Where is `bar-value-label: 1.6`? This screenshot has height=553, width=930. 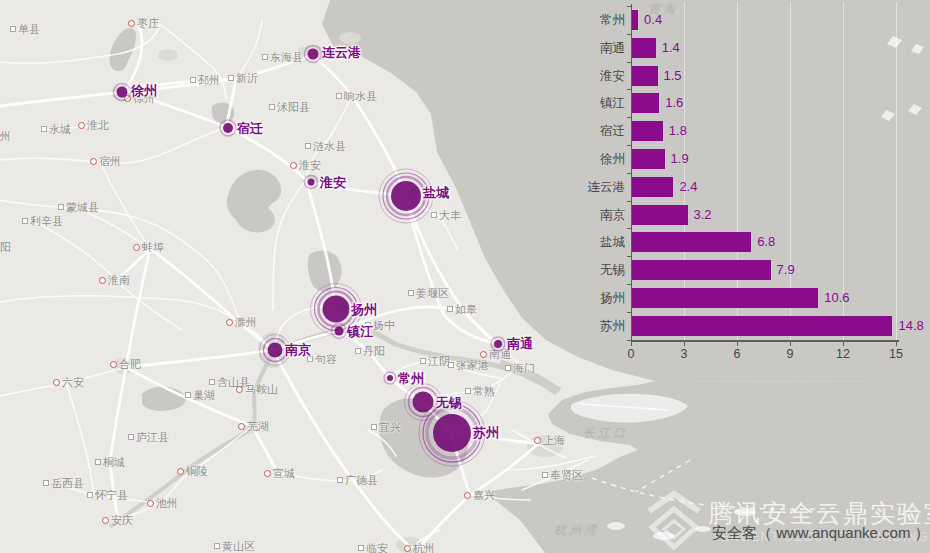 bar-value-label: 1.6 is located at coordinates (674, 102).